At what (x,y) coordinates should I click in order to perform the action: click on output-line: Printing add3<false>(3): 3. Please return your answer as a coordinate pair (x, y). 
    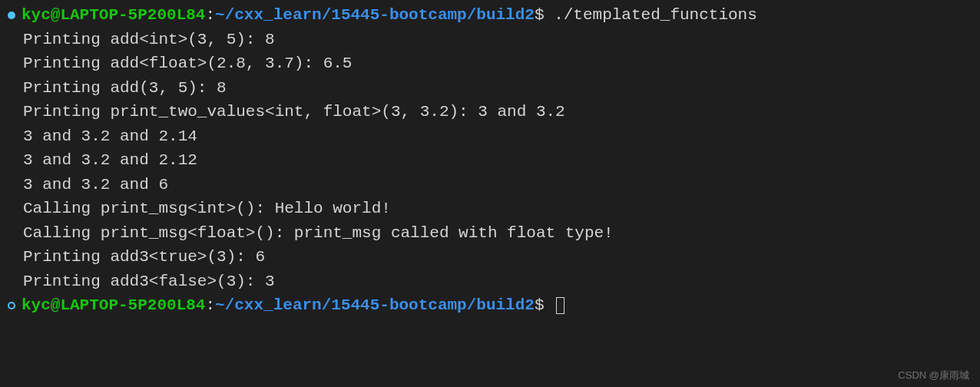
    Looking at the image, I should click on (490, 282).